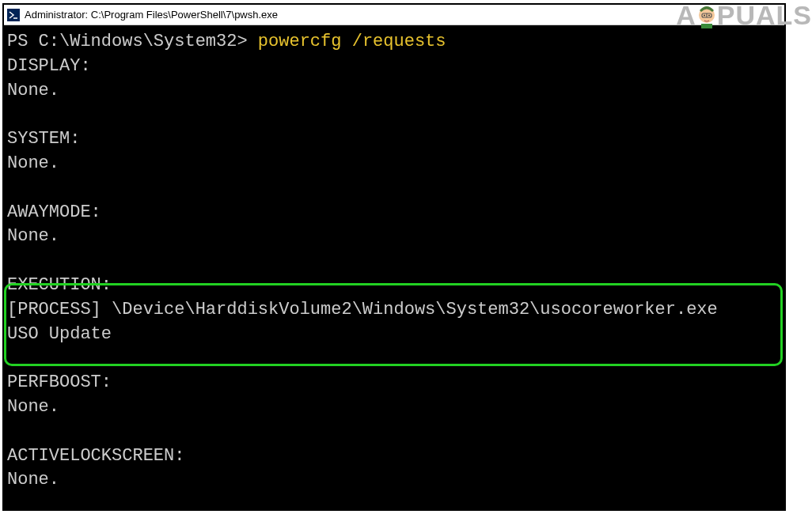  I want to click on awaymode-value: None., so click(394, 237).